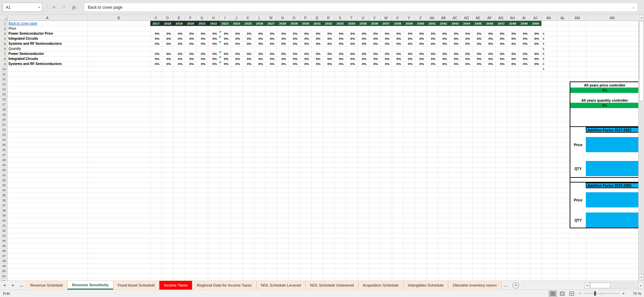 This screenshot has height=297, width=644. What do you see at coordinates (363, 18) in the screenshot?
I see `column-header-U: U` at bounding box center [363, 18].